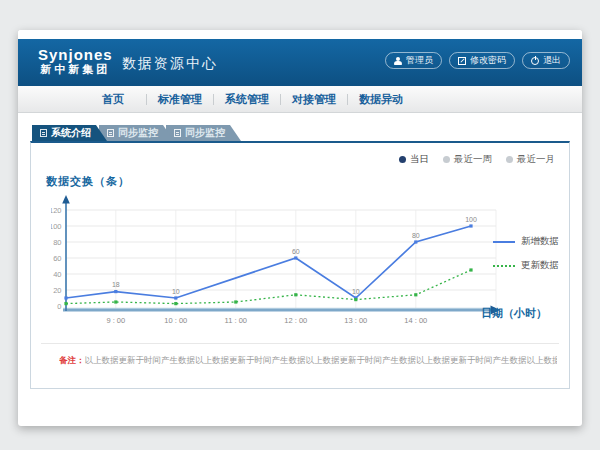 The height and width of the screenshot is (450, 600). Describe the element at coordinates (70, 133) in the screenshot. I see `tab-system-intro: 系统介绍` at that location.